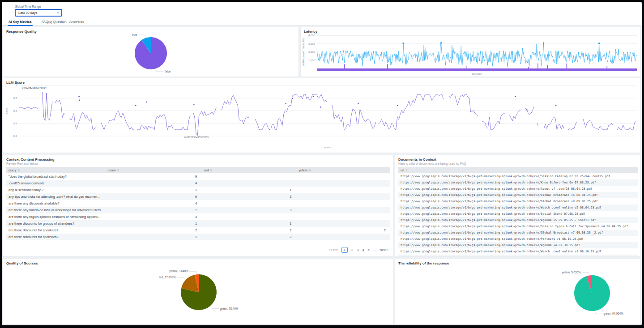  Describe the element at coordinates (198, 183) in the screenshot. I see `table-row: .conf25 announcements4` at that location.